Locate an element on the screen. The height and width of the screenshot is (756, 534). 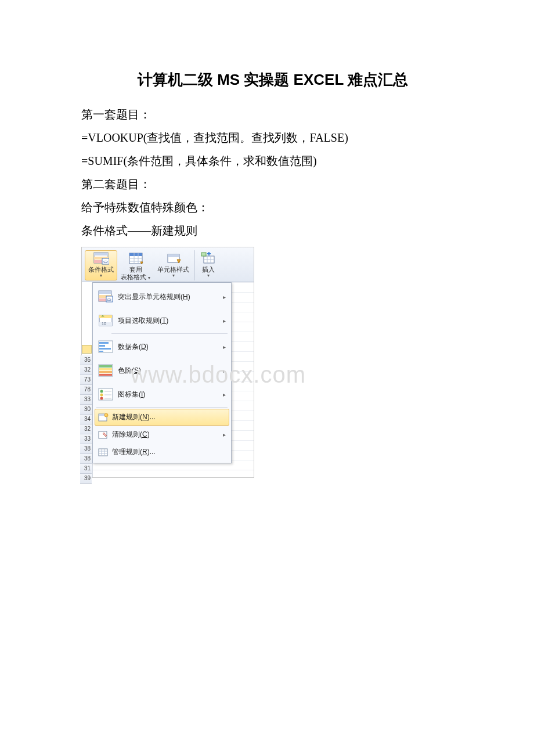
conditional-format-button: ≤≥ 条件格式 ▾ is located at coordinates (101, 265).